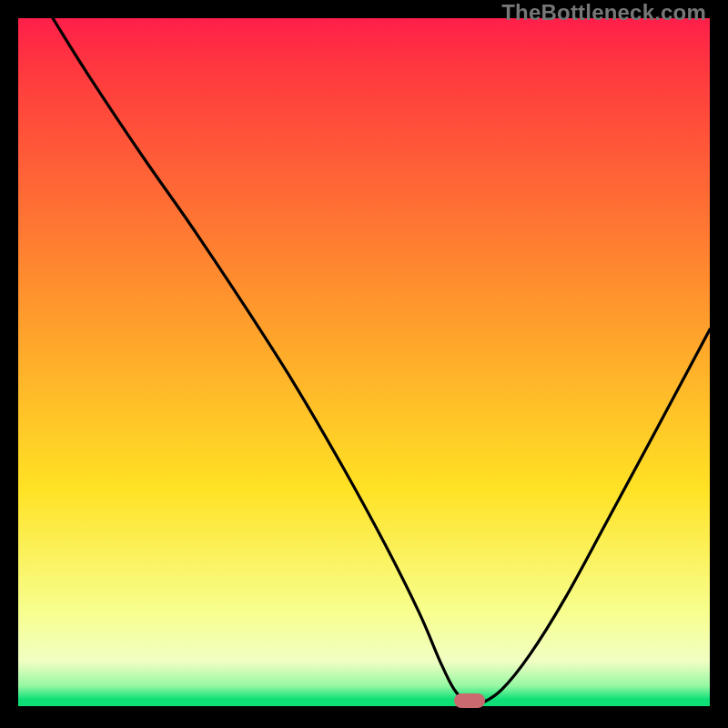  What do you see at coordinates (604, 13) in the screenshot?
I see `watermark-text: TheBottleneck.com` at bounding box center [604, 13].